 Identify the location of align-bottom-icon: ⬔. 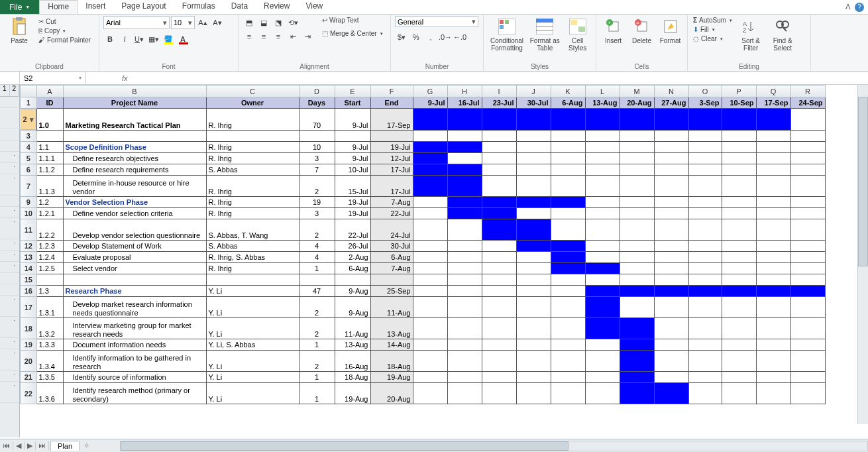
(278, 23).